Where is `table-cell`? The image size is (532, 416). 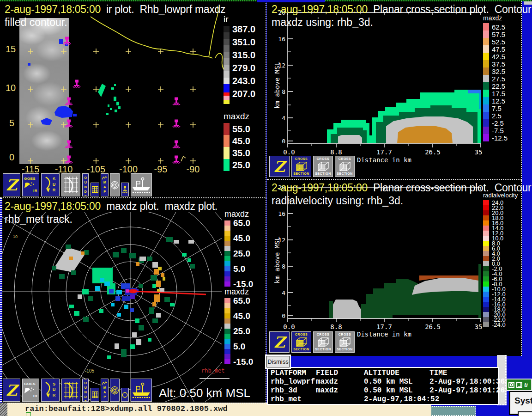 table-cell is located at coordinates (464, 399).